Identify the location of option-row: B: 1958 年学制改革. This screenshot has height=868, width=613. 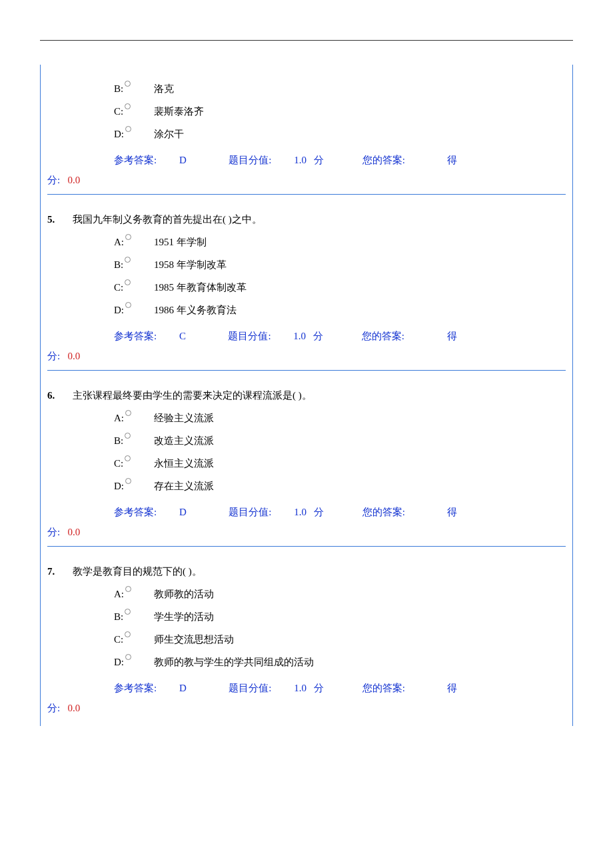
(306, 265).